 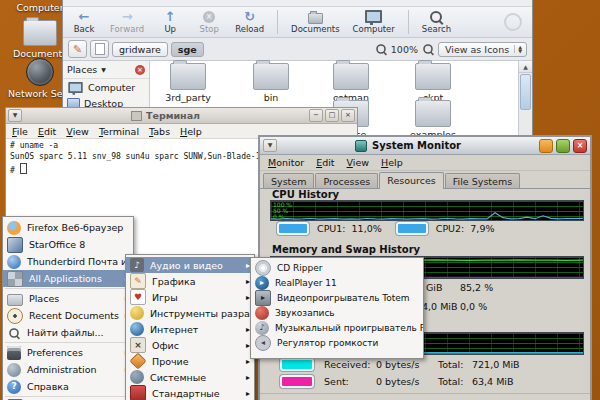 I want to click on terminal-icon, so click(x=136, y=116).